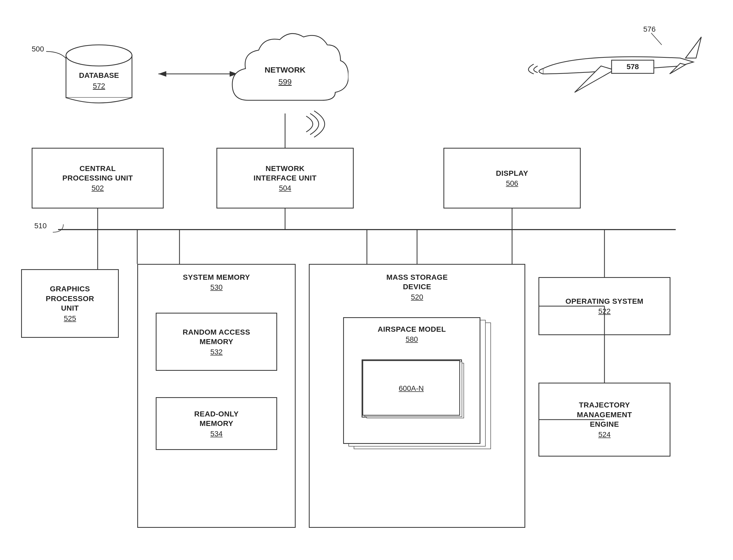 Image resolution: width=733 pixels, height=560 pixels. I want to click on aircraft-svg: 576 578, so click(614, 63).